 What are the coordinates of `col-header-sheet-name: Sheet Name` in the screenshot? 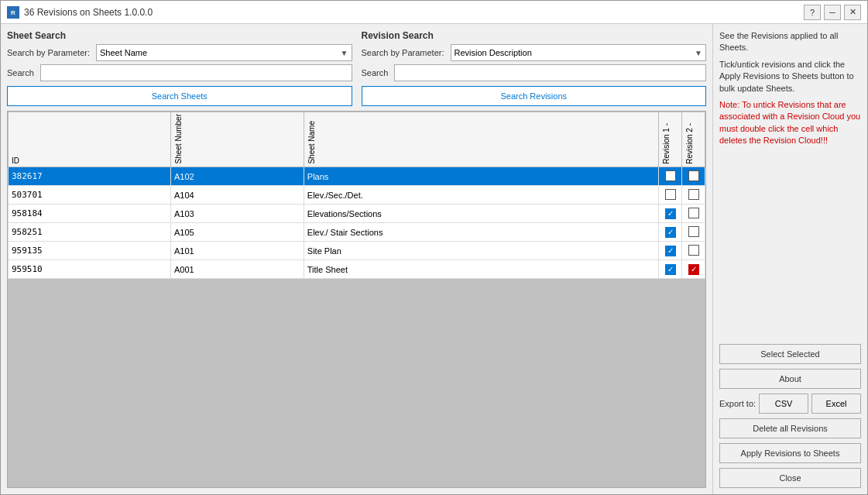 It's located at (481, 139).